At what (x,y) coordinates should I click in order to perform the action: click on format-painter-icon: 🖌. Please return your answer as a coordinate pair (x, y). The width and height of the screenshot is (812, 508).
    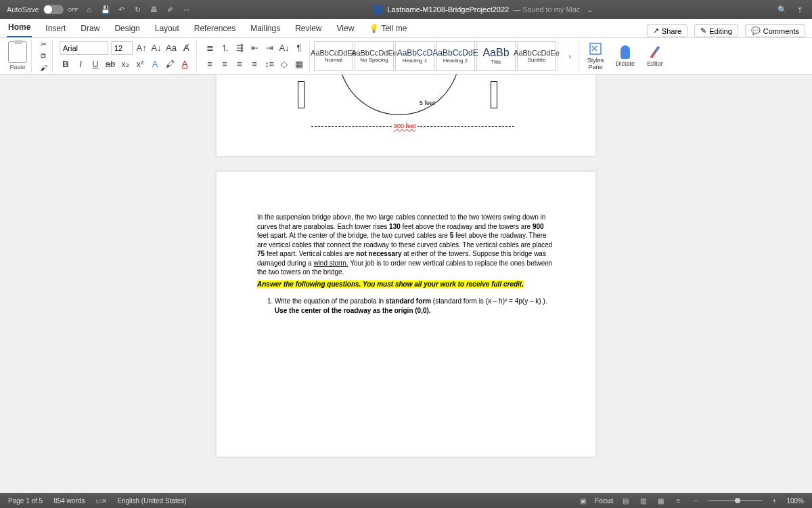
    Looking at the image, I should click on (43, 68).